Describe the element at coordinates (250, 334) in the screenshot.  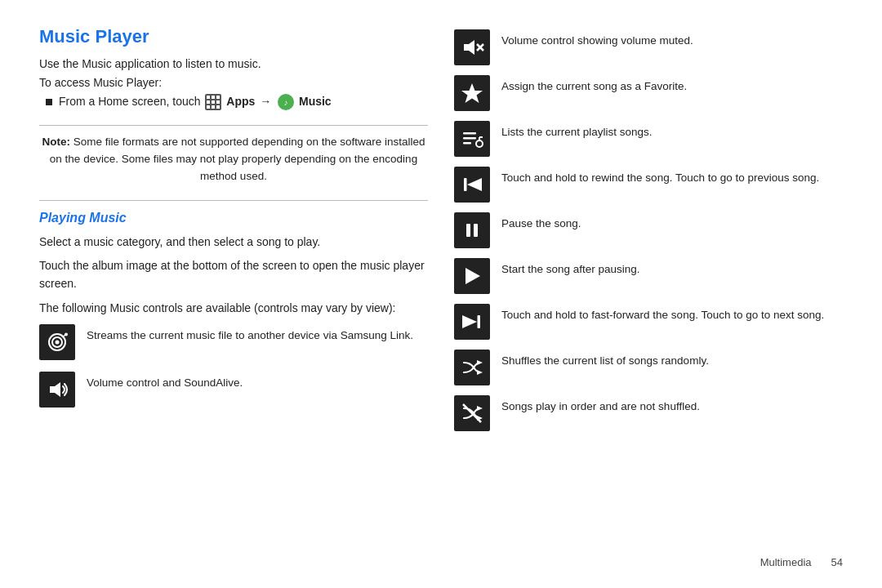
I see `stream-desc: Streams the current music file to anothe…` at that location.